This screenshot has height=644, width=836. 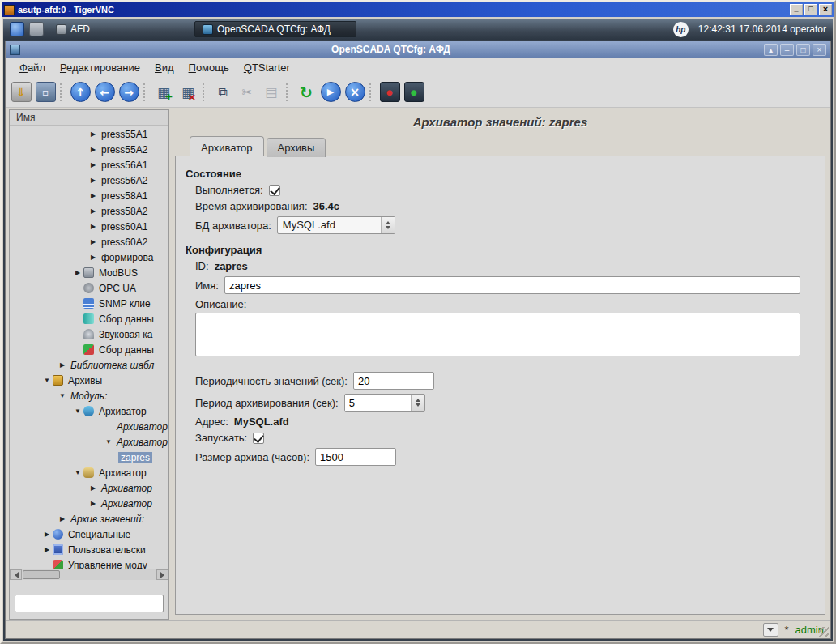 I want to click on archiver-db-combobox: MySQL.afd, so click(x=336, y=225).